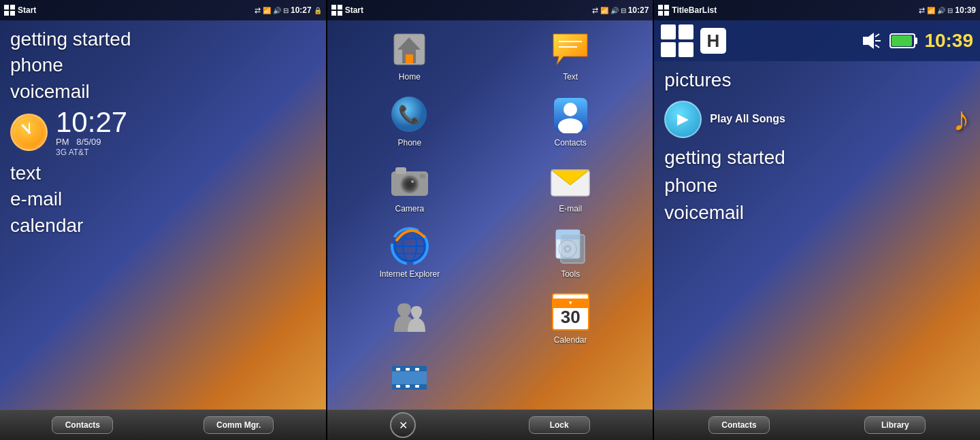 This screenshot has height=440, width=980. I want to click on commmgr-softkey: Comm Mgr., so click(238, 425).